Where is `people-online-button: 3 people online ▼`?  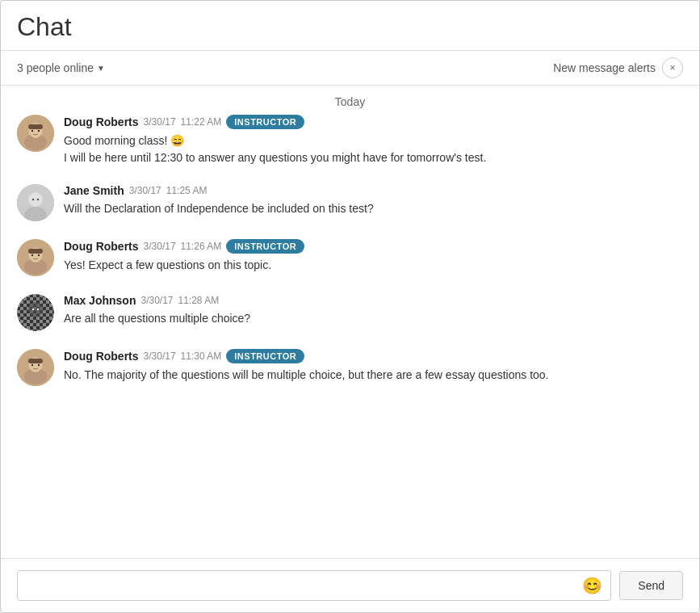 people-online-button: 3 people online ▼ is located at coordinates (61, 68).